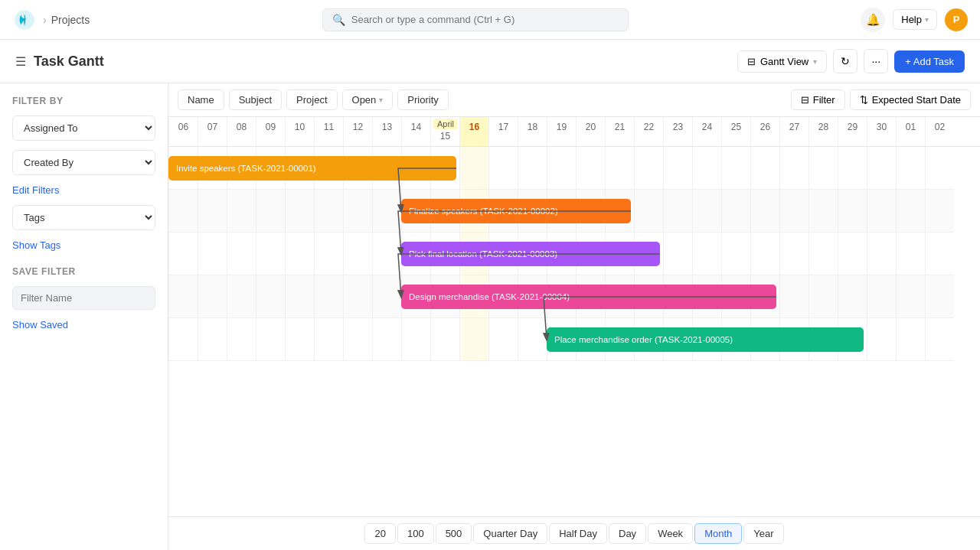  I want to click on topbar-right: 🔔 Help ▾ P, so click(914, 20).